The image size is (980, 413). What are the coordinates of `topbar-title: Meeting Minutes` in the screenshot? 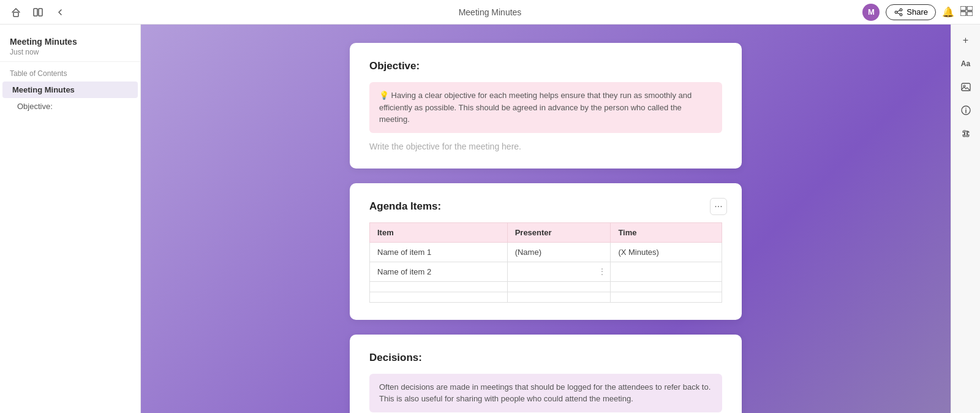 It's located at (490, 12).